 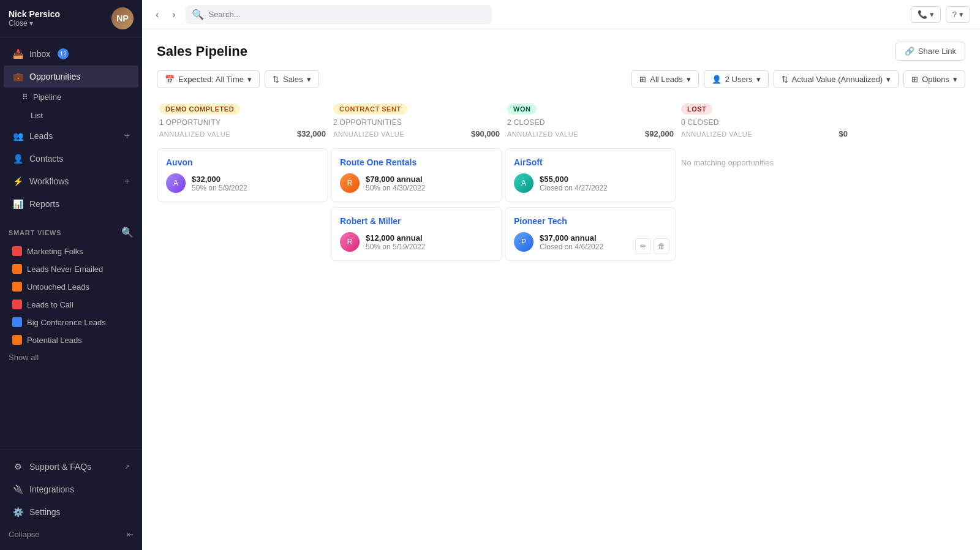 I want to click on chart-icon: 📊, so click(x=18, y=204).